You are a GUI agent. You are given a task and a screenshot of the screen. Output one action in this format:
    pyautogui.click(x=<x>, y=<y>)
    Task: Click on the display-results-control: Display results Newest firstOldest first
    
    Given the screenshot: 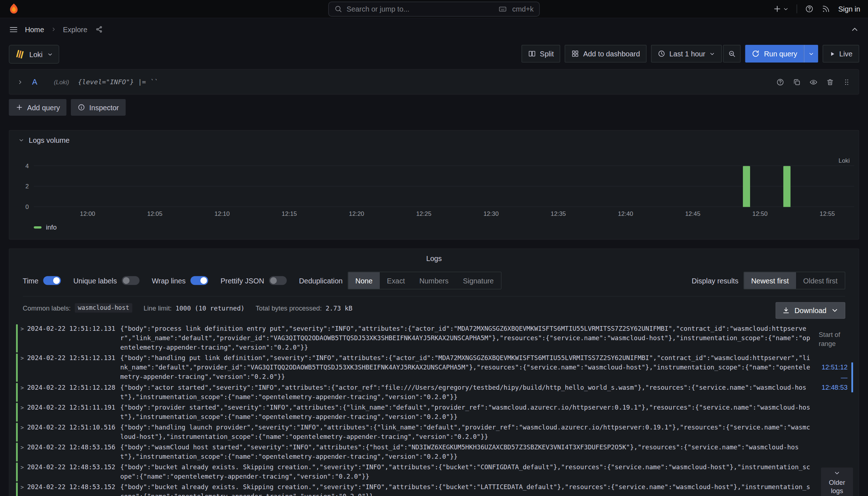 What is the action you would take?
    pyautogui.click(x=768, y=281)
    